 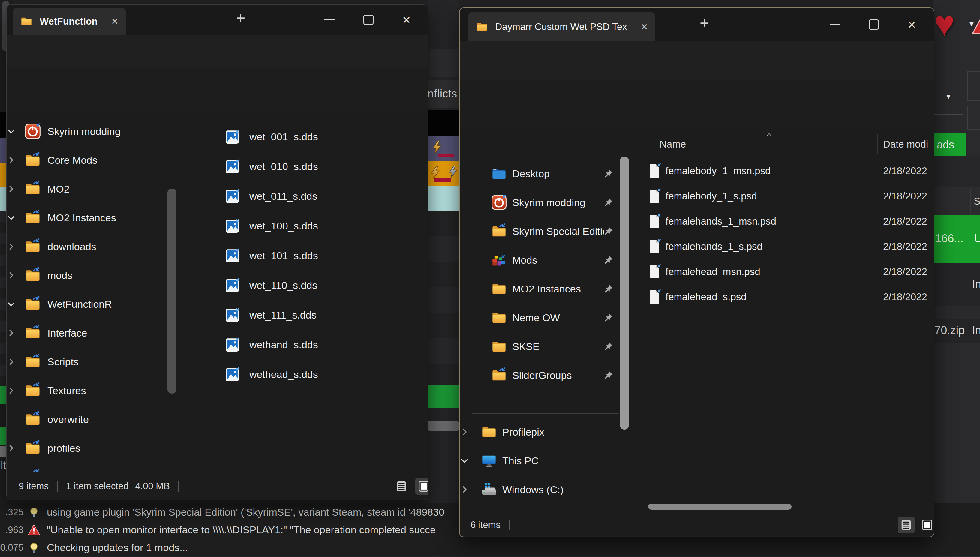 What do you see at coordinates (307, 196) in the screenshot?
I see `file-row: wet_011_s.dds` at bounding box center [307, 196].